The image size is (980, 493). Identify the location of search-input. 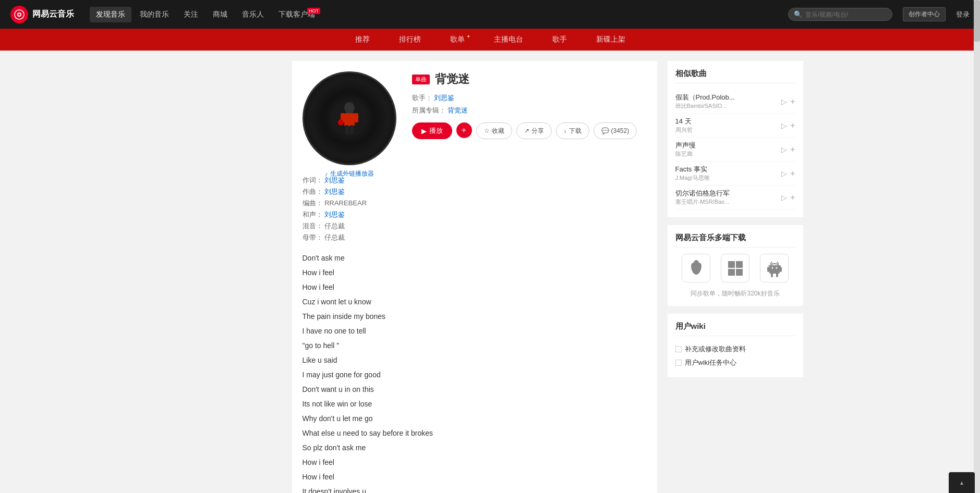
(844, 15).